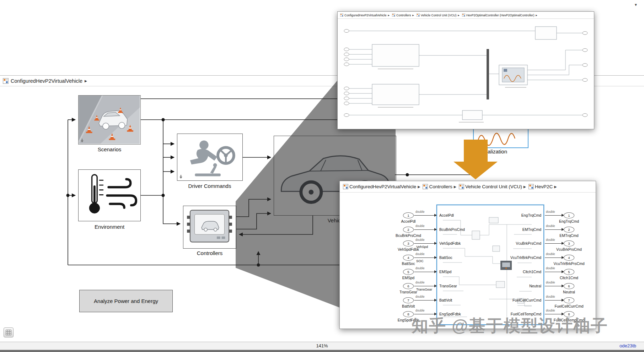 Image resolution: width=644 pixels, height=352 pixels. Describe the element at coordinates (126, 301) in the screenshot. I see `analyze-power-energy-button: Analyze Power and Energy` at that location.